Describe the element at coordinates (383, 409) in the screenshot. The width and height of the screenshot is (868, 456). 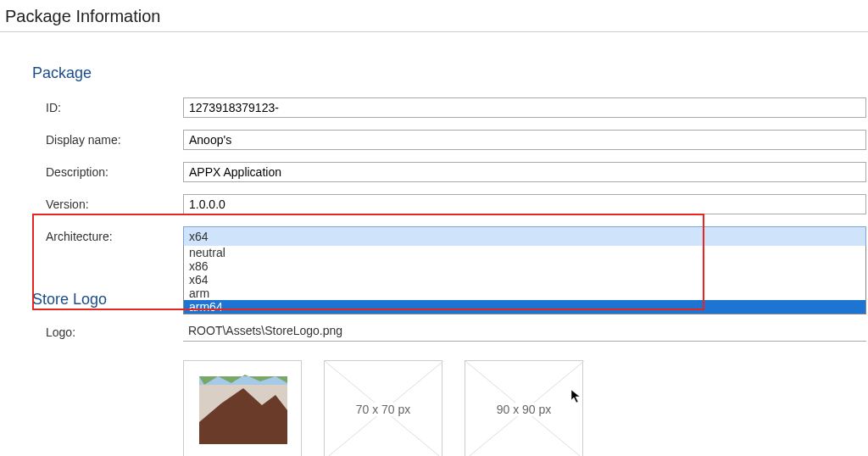
I see `thumb-70x70: 70 x 70 px` at that location.